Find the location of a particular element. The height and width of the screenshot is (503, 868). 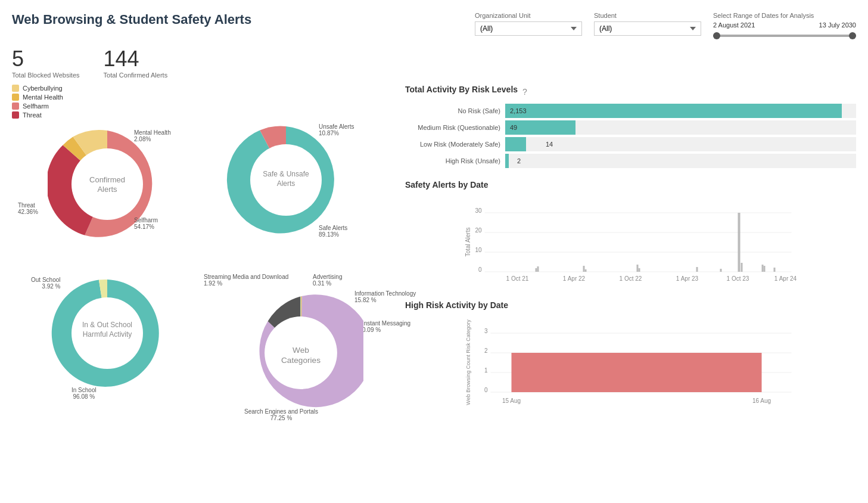

legend-label-cyberbullying: Cyberbullying is located at coordinates (43, 88).